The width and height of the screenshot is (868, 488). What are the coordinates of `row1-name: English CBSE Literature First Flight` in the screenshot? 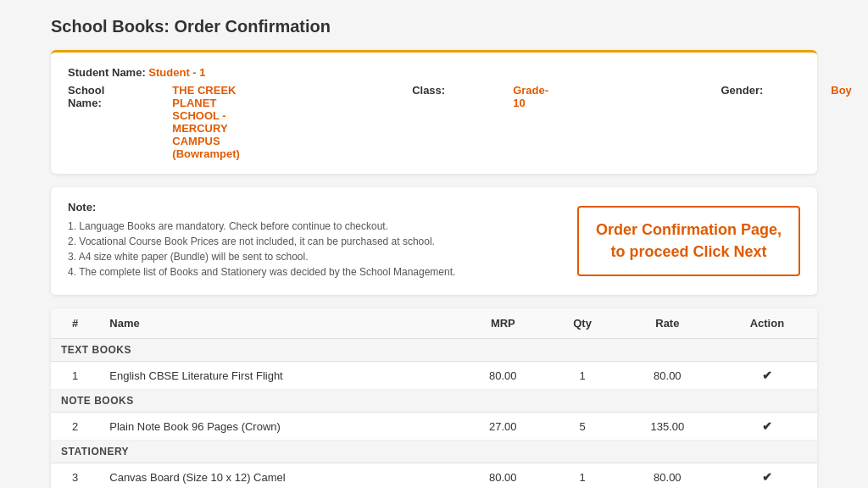 It's located at (279, 376).